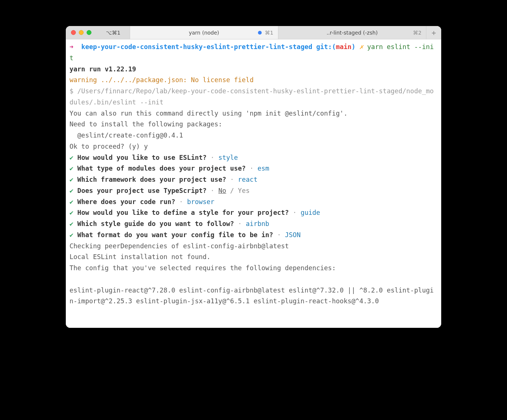 The image size is (507, 420). Describe the element at coordinates (257, 224) in the screenshot. I see `answer-text: airbnb` at that location.